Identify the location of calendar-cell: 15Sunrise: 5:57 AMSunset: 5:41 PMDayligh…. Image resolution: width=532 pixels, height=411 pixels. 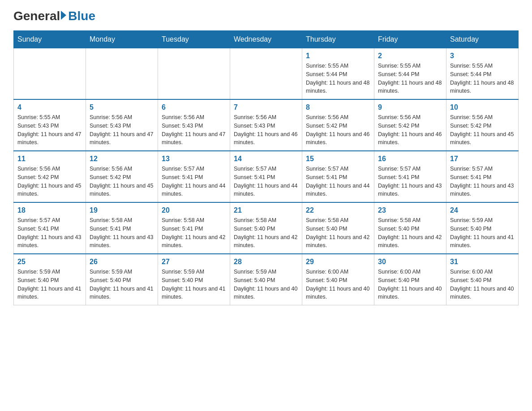
(339, 176).